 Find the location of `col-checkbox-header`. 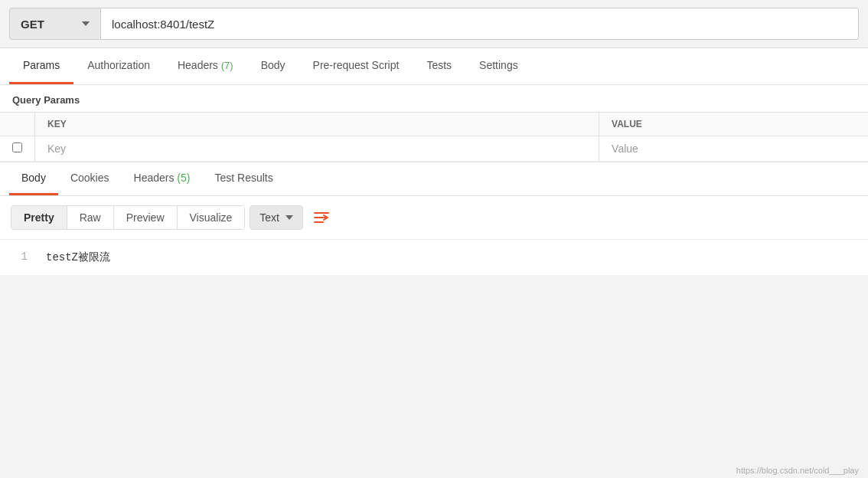

col-checkbox-header is located at coordinates (18, 124).